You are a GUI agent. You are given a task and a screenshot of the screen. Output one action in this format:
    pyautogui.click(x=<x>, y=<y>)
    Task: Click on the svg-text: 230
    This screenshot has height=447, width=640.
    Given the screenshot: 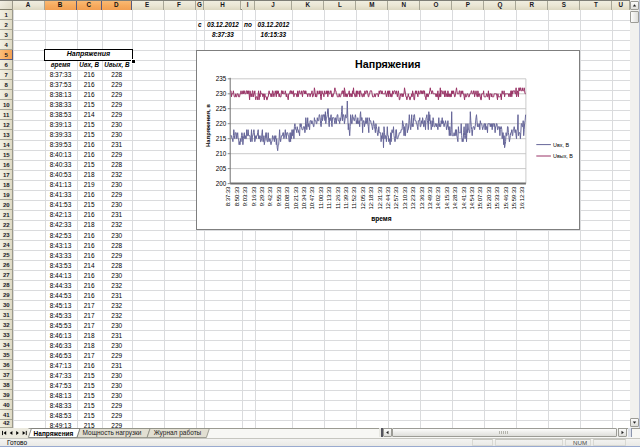 What is the action you would take?
    pyautogui.click(x=220, y=94)
    